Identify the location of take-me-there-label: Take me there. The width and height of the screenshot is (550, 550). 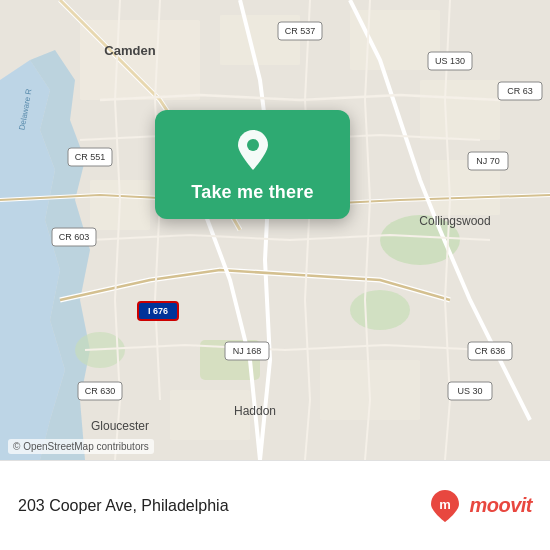
(252, 192).